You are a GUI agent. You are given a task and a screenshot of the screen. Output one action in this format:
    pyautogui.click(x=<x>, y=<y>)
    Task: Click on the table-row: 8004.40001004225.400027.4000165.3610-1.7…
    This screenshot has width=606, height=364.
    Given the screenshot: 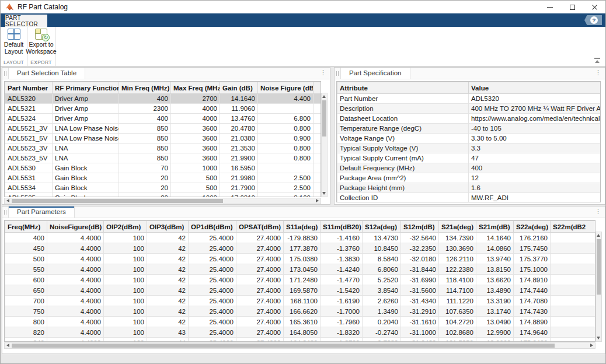 What is the action you would take?
    pyautogui.click(x=301, y=322)
    